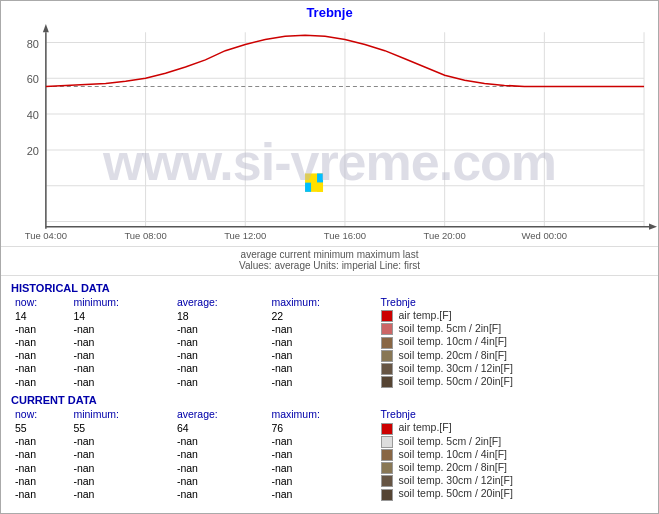  I want to click on cell-min: 55, so click(121, 428).